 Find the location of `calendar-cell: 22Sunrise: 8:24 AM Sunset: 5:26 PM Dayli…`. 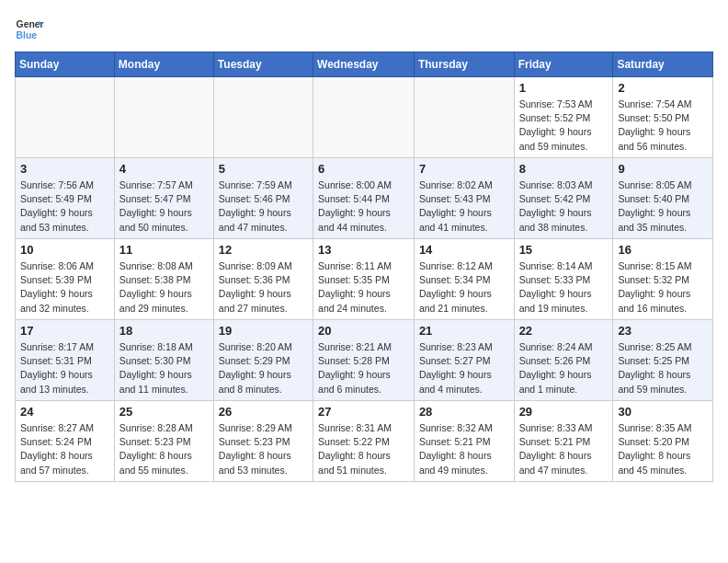

calendar-cell: 22Sunrise: 8:24 AM Sunset: 5:26 PM Dayli… is located at coordinates (563, 361).